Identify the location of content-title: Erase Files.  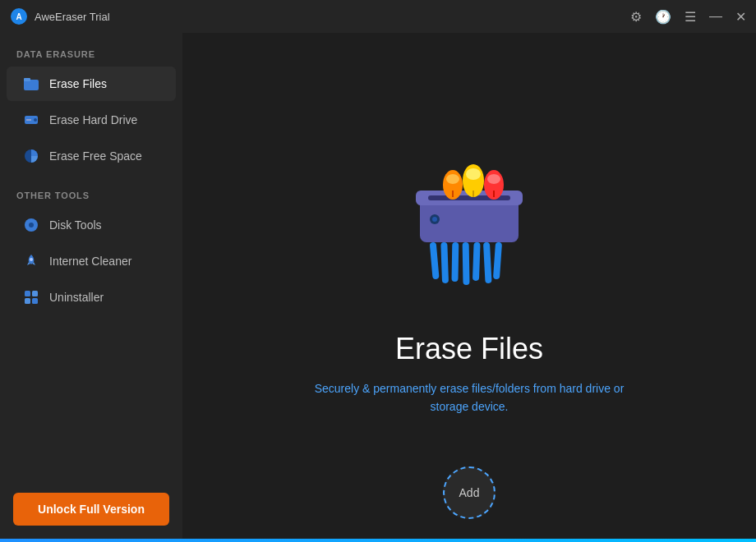
(469, 349).